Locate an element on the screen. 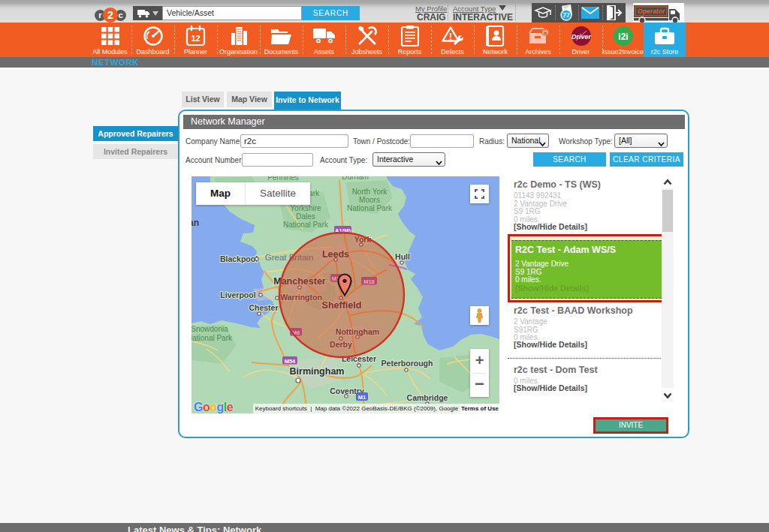 This screenshot has height=532, width=769. svg-text: M54 is located at coordinates (290, 362).